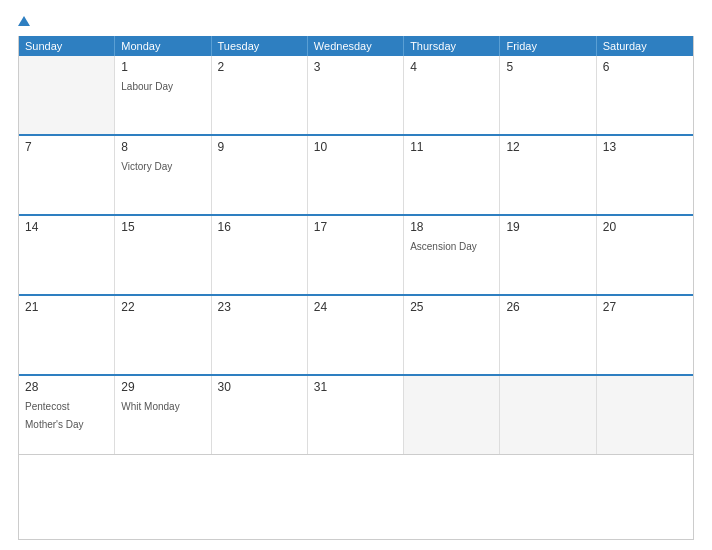  Describe the element at coordinates (548, 255) in the screenshot. I see `calendar-cell: 19` at that location.